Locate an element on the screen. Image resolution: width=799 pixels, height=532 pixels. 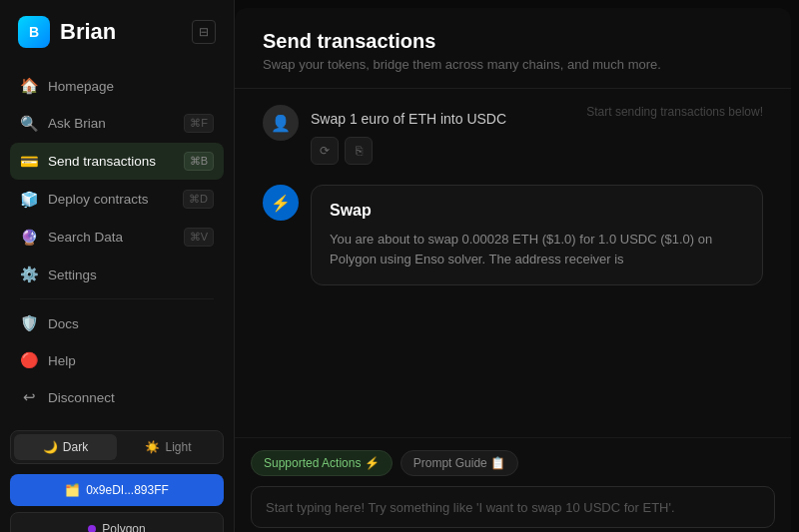
light-label: Light is located at coordinates (178, 447).